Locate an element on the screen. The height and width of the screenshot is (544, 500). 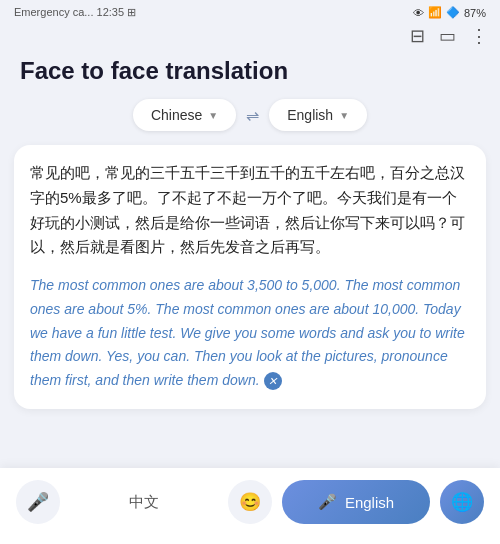
emoji-icon: 😊 is located at coordinates (250, 502).